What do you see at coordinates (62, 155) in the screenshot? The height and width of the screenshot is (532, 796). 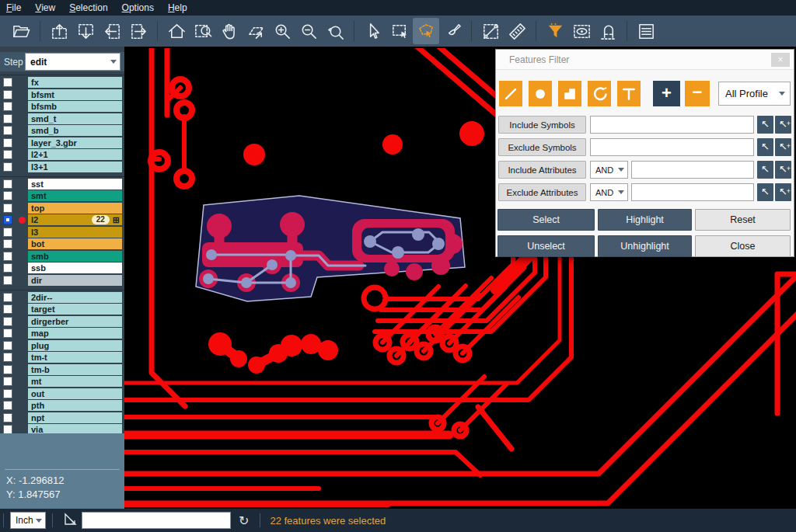 I see `layer-row-l2+1: l2+1` at bounding box center [62, 155].